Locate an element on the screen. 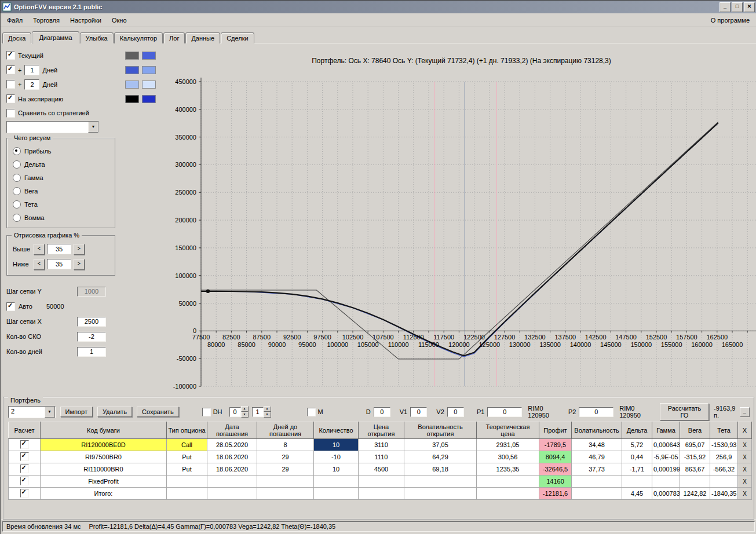  tab-Сделки: Сделки is located at coordinates (238, 38).